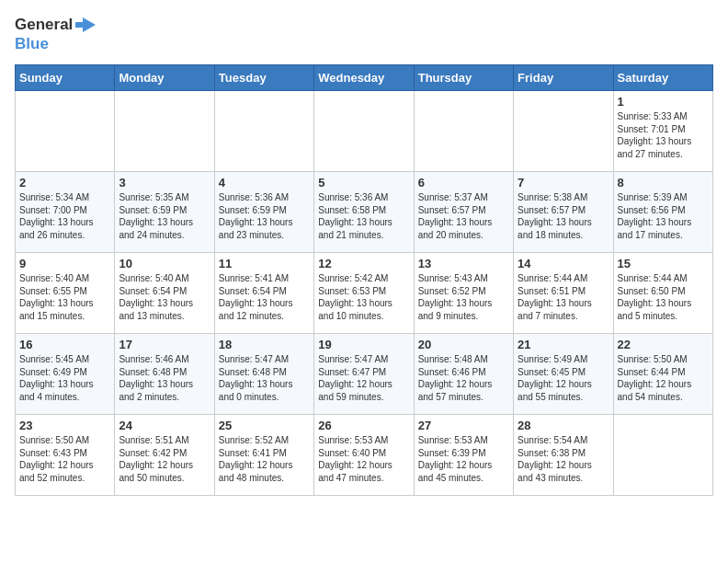 The width and height of the screenshot is (728, 563). I want to click on calendar-cell: 13Sunrise: 5:43 AM Sunset: 6:52 PM Dayli…, so click(463, 293).